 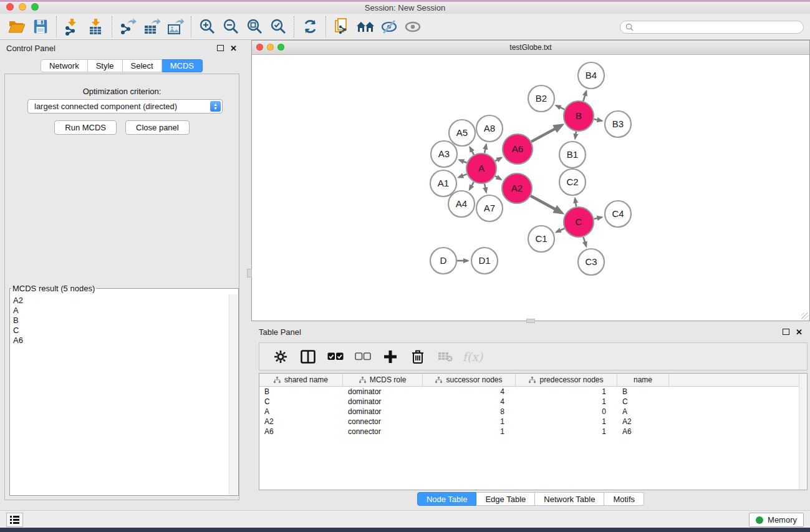 I want to click on zoom-fit-icon, so click(x=254, y=27).